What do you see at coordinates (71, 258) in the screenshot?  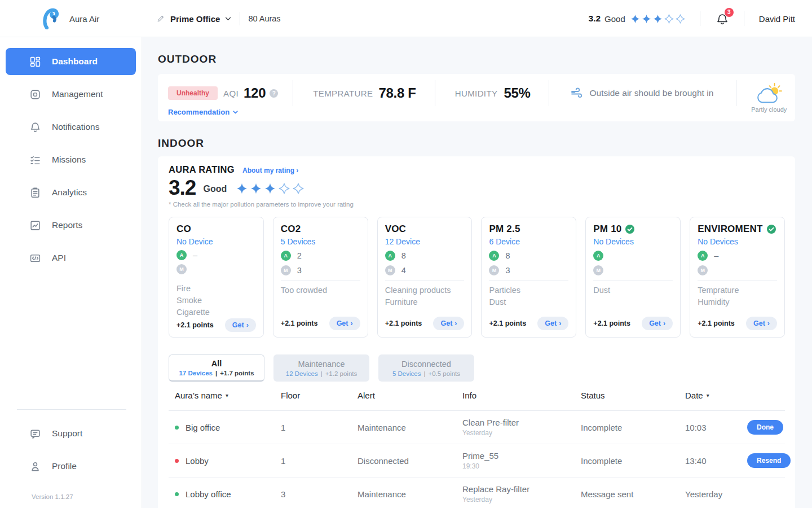 I see `sidebar-item-api: API` at bounding box center [71, 258].